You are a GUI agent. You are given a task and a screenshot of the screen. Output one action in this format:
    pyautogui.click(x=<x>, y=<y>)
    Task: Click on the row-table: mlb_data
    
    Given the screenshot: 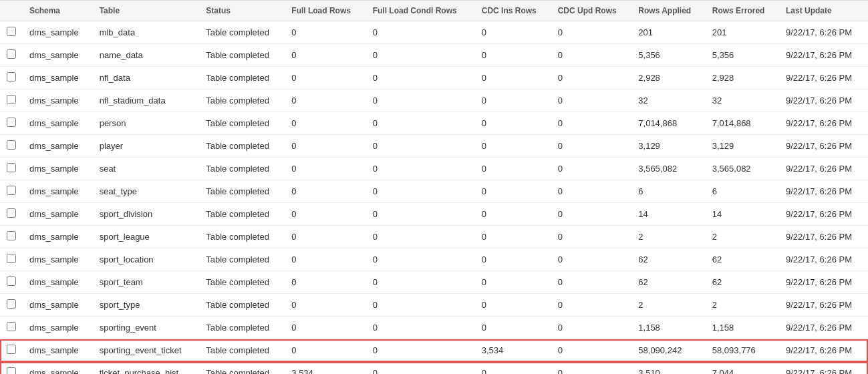 What is the action you would take?
    pyautogui.click(x=146, y=33)
    